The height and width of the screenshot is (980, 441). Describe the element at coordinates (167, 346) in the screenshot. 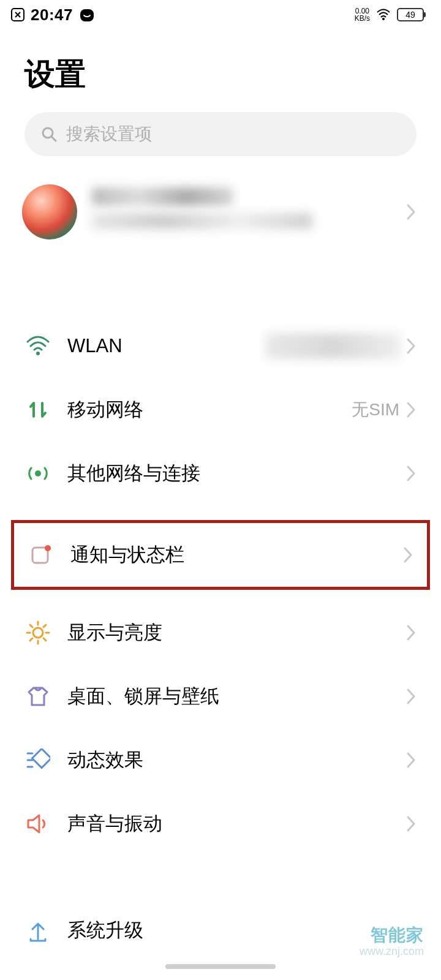

I see `item-label: WLAN` at that location.